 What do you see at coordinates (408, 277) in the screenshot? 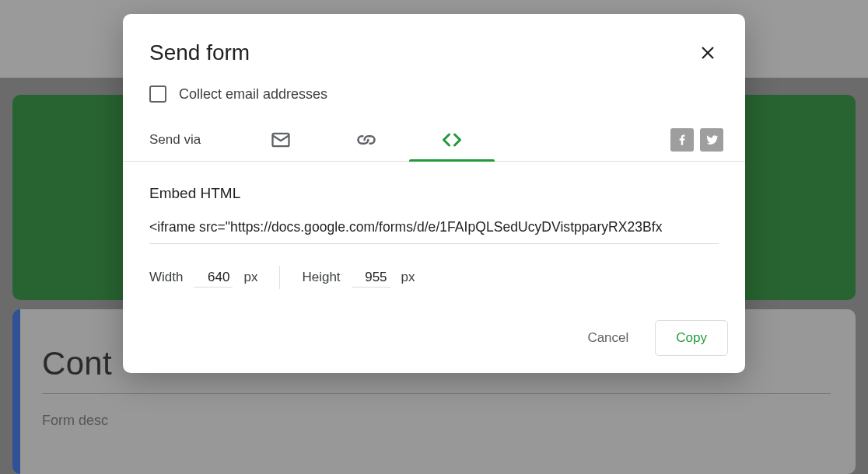
I see `height-unit: px` at bounding box center [408, 277].